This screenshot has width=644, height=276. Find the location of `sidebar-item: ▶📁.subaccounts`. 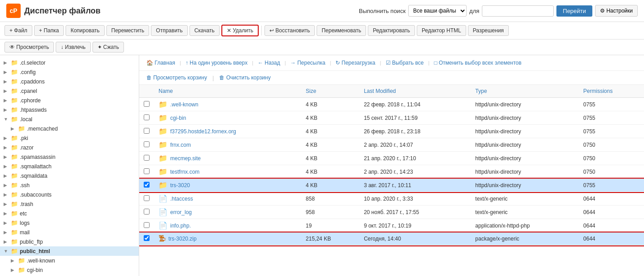

sidebar-item: ▶📁.subaccounts is located at coordinates (69, 195).